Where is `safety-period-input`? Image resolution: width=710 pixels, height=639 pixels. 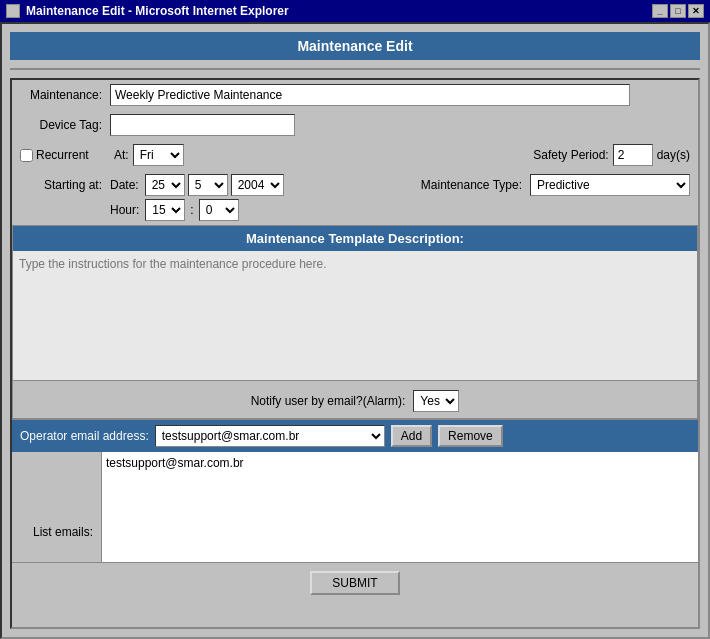
safety-period-input is located at coordinates (633, 155).